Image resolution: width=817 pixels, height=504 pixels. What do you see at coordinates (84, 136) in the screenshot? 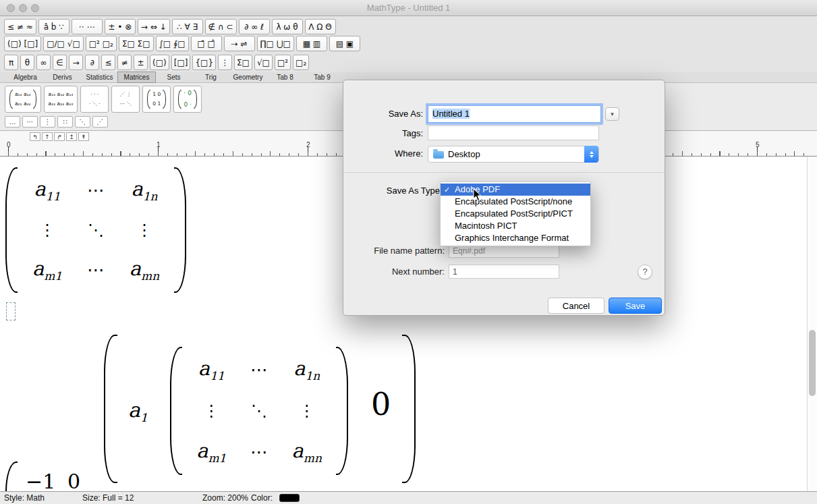
I see `tab-stop-bar-button: ↟` at bounding box center [84, 136].